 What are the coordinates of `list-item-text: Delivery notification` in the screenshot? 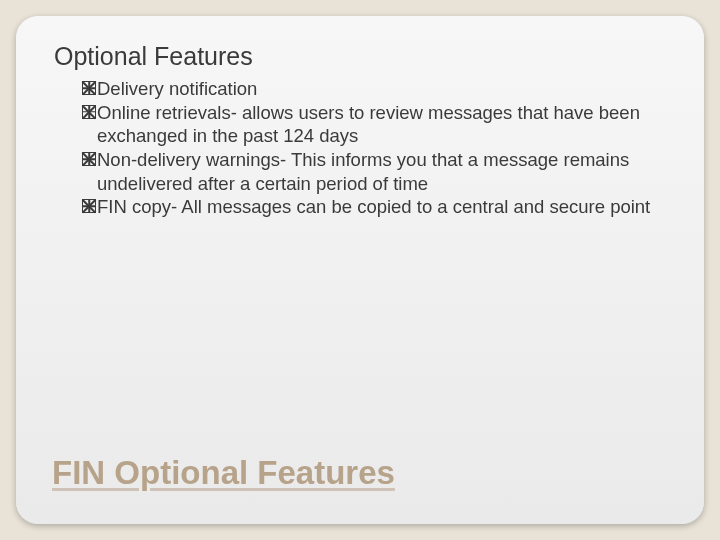 It's located at (380, 89).